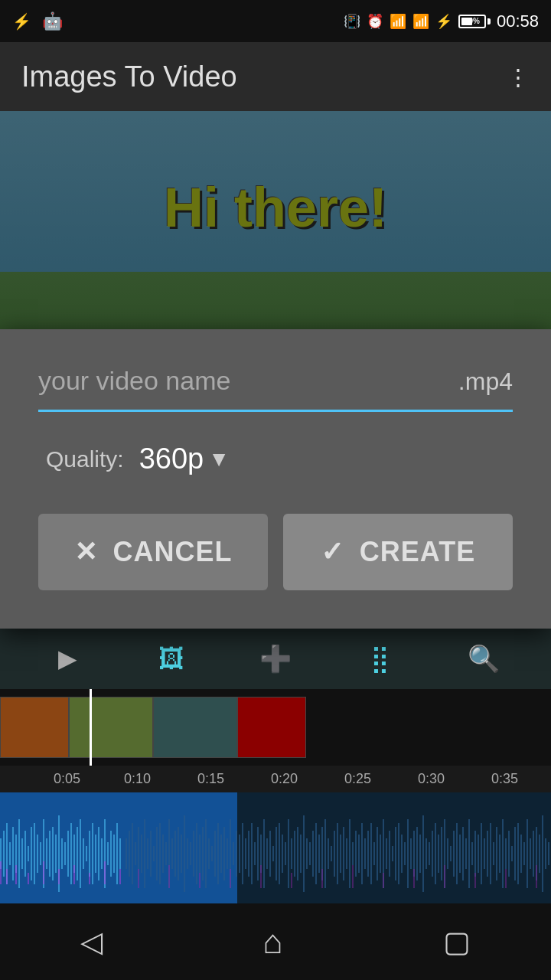 The image size is (551, 980). I want to click on add-media-button: ➕, so click(276, 658).